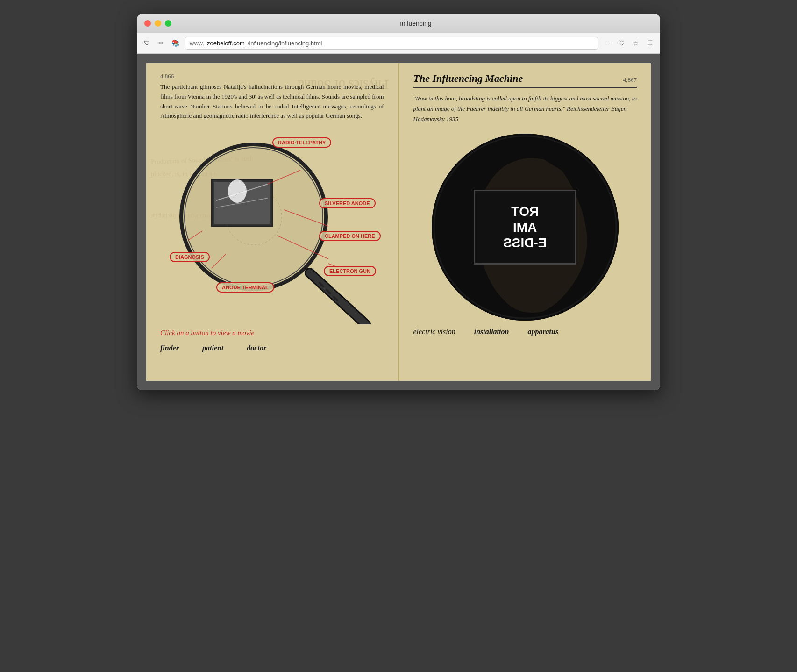 Image resolution: width=797 pixels, height=672 pixels. I want to click on page-right: The Influencing Machine 4,867 "Now in th…, so click(525, 222).